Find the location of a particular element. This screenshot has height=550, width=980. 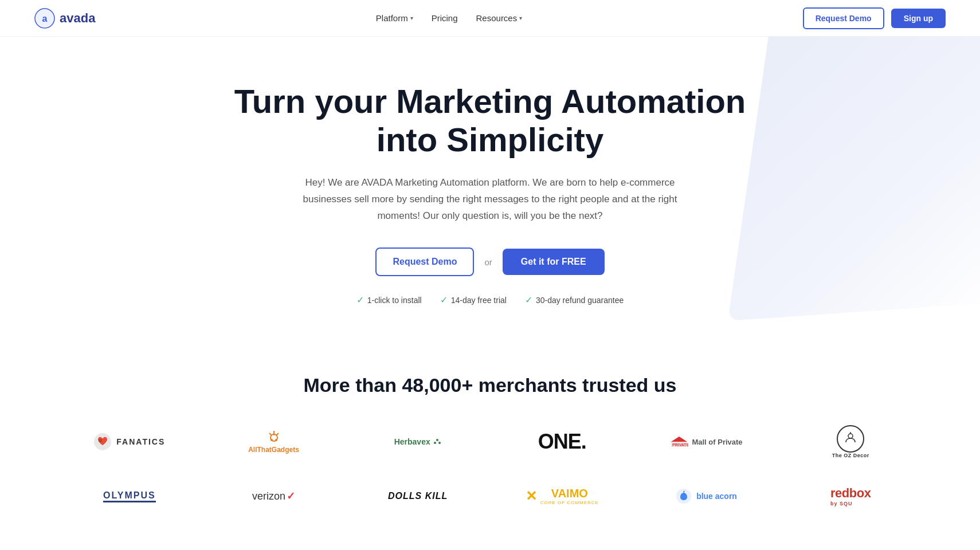

hero-bg-decoration is located at coordinates (854, 179).